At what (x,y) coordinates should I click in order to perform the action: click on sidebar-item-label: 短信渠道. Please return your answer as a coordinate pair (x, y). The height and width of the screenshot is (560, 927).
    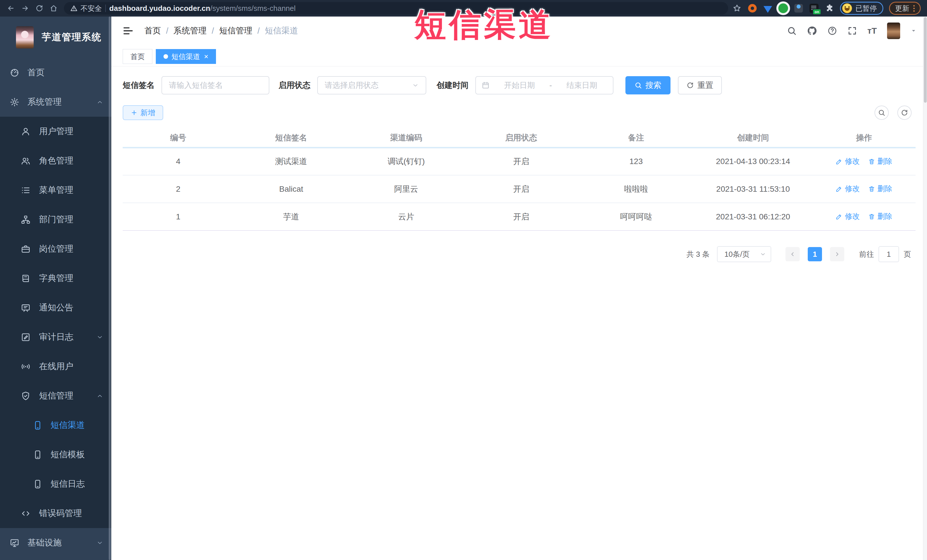
    Looking at the image, I should click on (68, 425).